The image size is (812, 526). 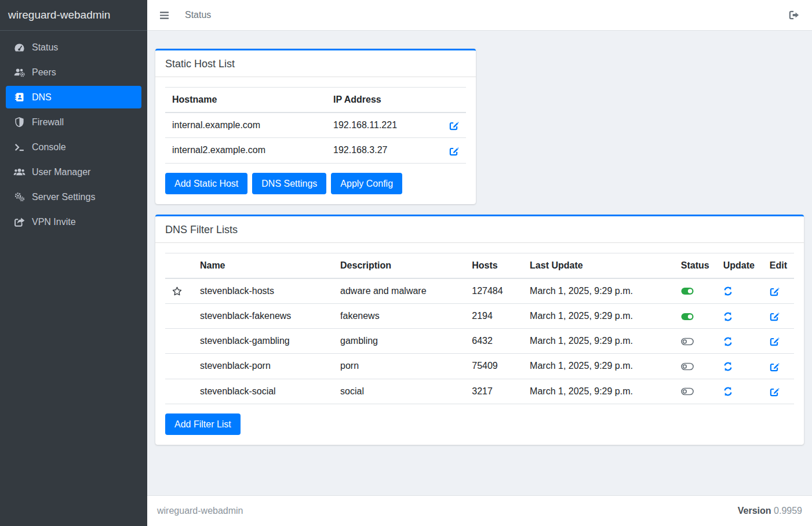 What do you see at coordinates (246, 100) in the screenshot?
I see `column-header-hostname: Hostname` at bounding box center [246, 100].